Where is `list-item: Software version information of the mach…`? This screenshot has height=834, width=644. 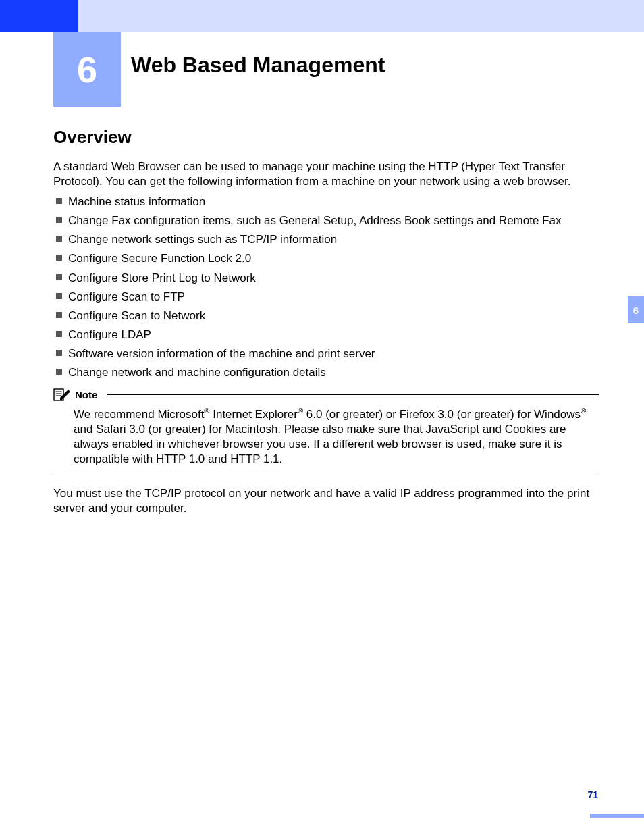
list-item: Software version information of the mach… is located at coordinates (326, 354).